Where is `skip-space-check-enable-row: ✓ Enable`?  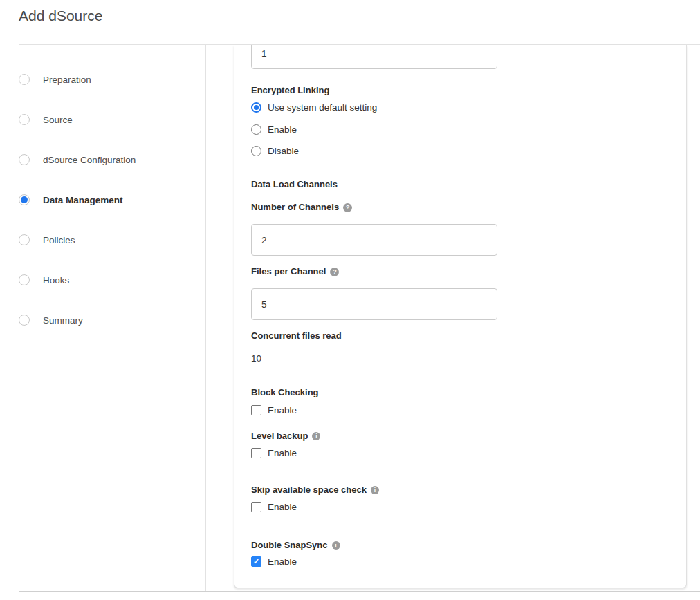
skip-space-check-enable-row: ✓ Enable is located at coordinates (461, 507).